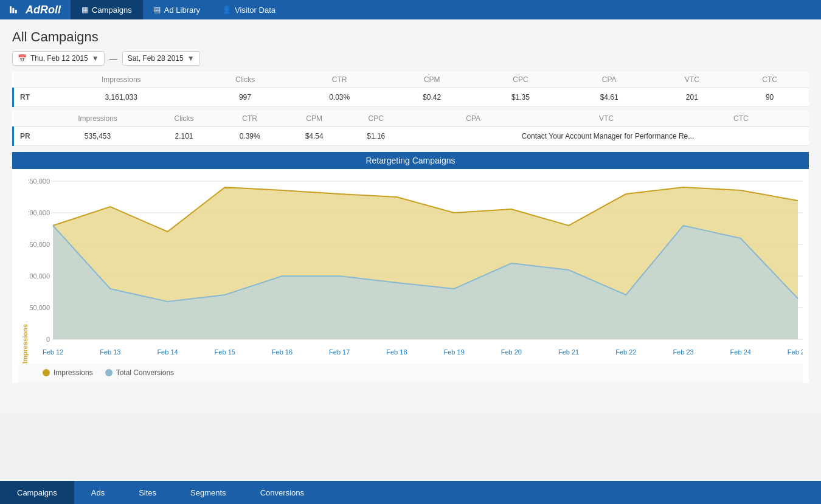  Describe the element at coordinates (569, 352) in the screenshot. I see `svg-text: Feb 21` at that location.